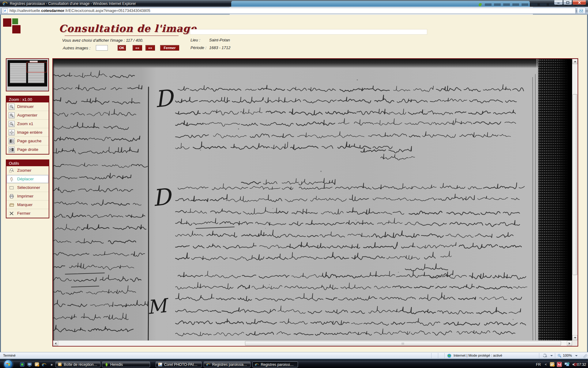  Describe the element at coordinates (312, 343) in the screenshot. I see `horizontal-scrollbar` at that location.